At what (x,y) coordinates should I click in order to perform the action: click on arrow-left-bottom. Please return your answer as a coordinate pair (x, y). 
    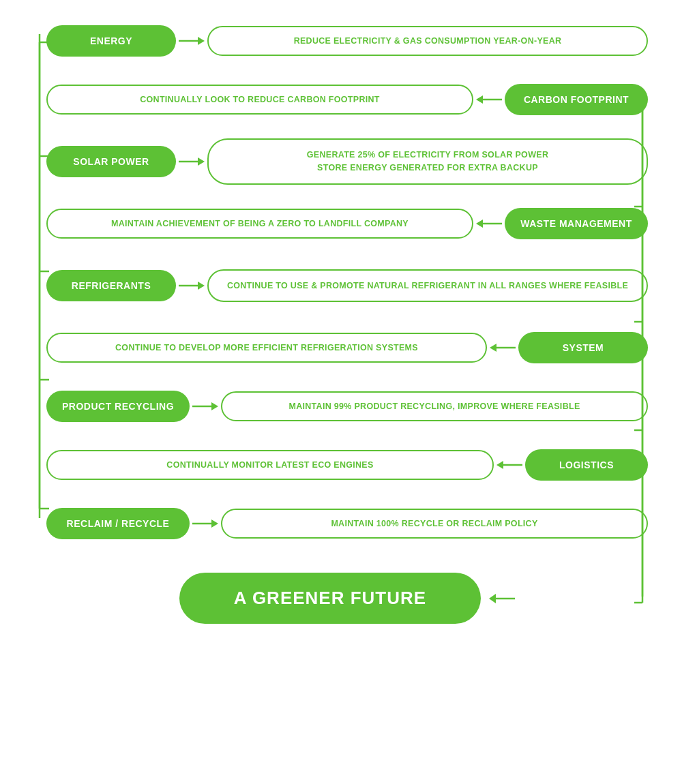
    Looking at the image, I should click on (502, 599).